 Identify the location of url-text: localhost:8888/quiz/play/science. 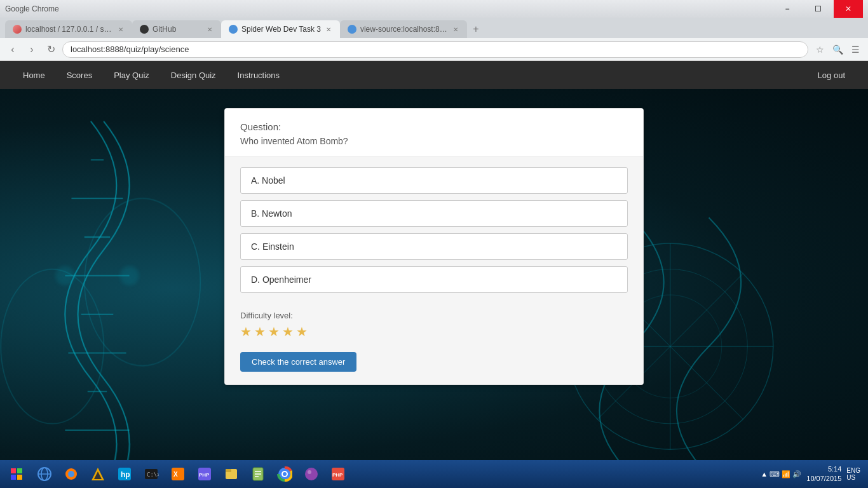
(130, 50).